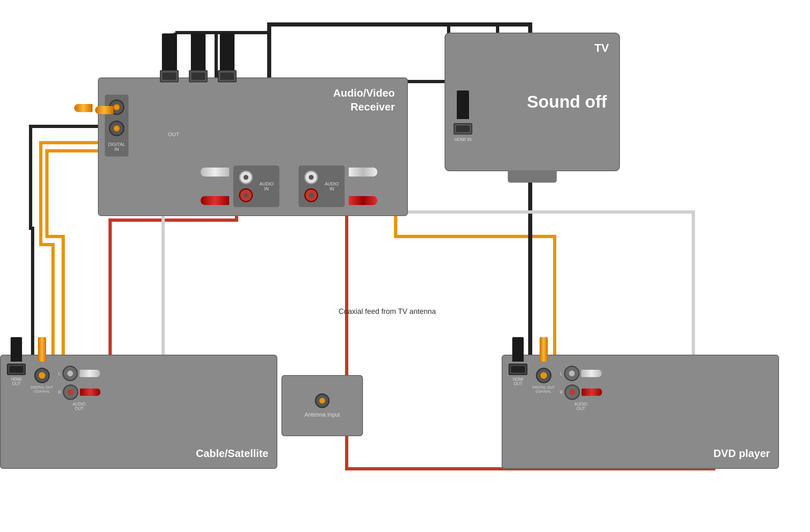 Image resolution: width=810 pixels, height=532 pixels. What do you see at coordinates (332, 186) in the screenshot?
I see `audio-in-label-2: AUDIOIN` at bounding box center [332, 186].